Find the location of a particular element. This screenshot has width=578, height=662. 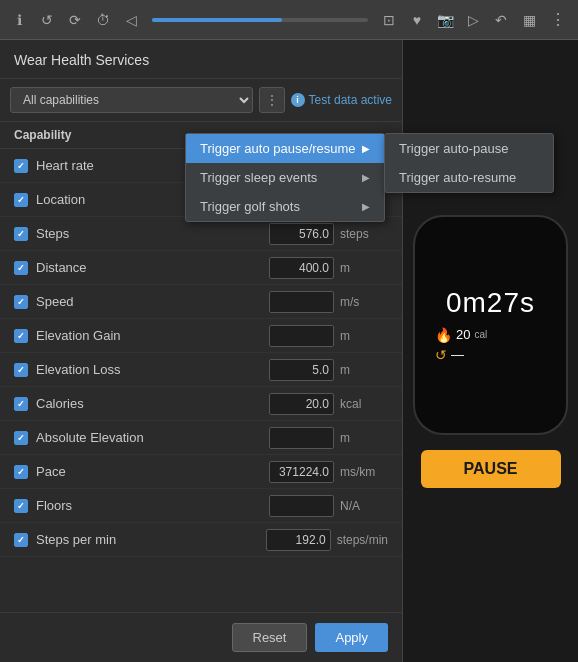

refresh-icon: ↺ is located at coordinates (441, 355).